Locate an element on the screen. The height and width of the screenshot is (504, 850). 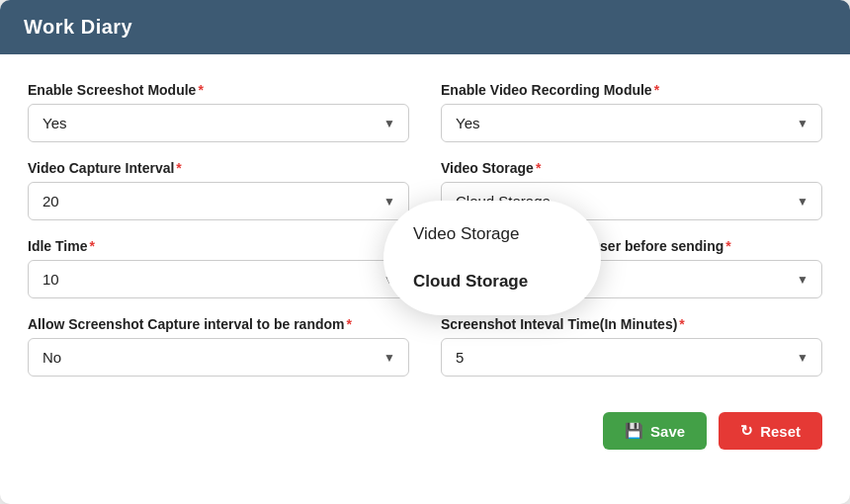
select-wrapper-idle-time: 5 10 15 30 is located at coordinates (218, 279).